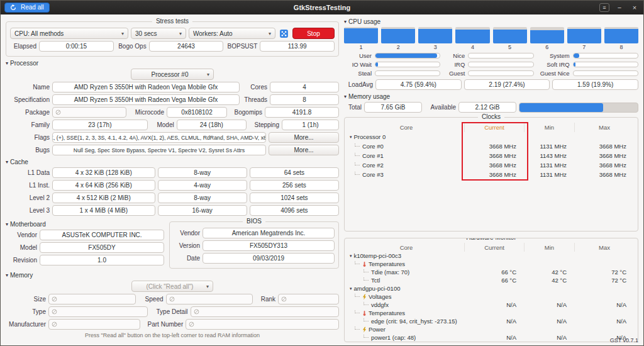 The width and height of the screenshot is (644, 346). What do you see at coordinates (304, 99) in the screenshot?
I see `threads-value: 8` at bounding box center [304, 99].